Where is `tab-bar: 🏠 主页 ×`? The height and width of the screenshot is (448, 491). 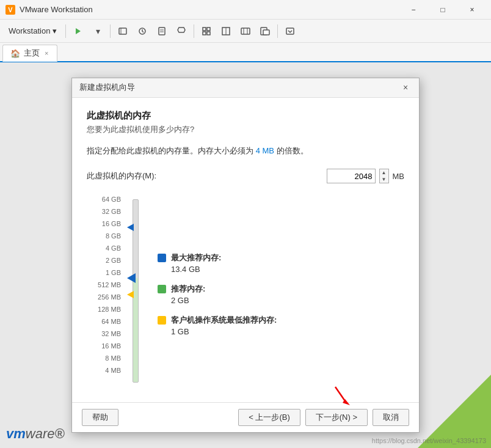 tab-bar: 🏠 主页 × is located at coordinates (246, 53).